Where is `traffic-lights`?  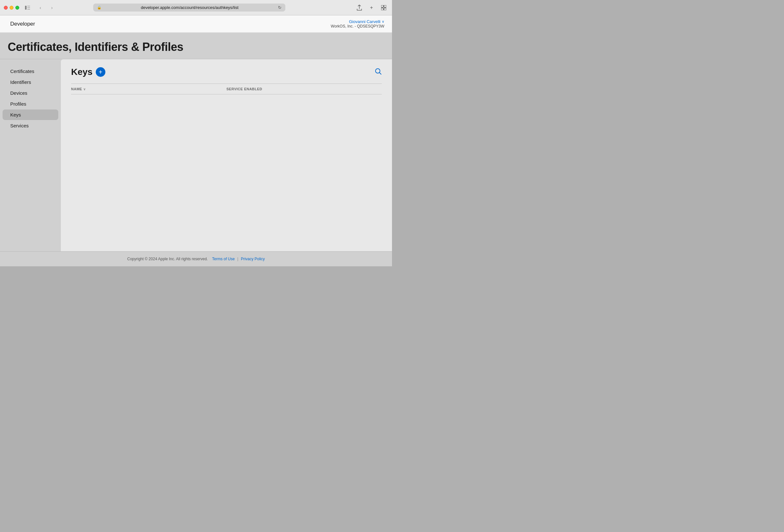
traffic-lights is located at coordinates (11, 7).